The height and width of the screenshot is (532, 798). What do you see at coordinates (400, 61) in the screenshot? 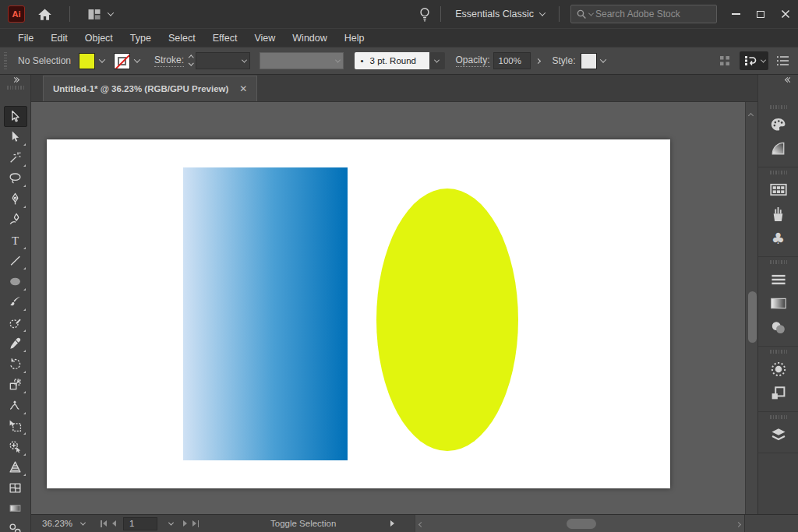
I see `brush-definition-dropdown: • 3 pt. Round` at bounding box center [400, 61].